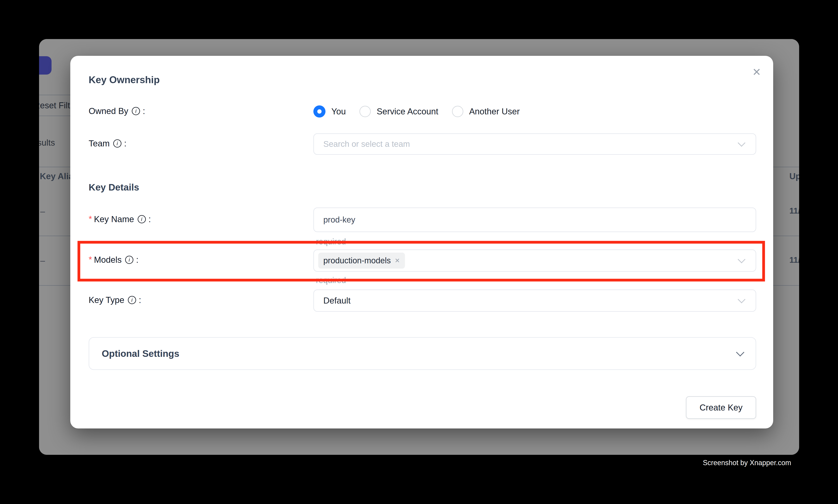 This screenshot has width=838, height=504. I want to click on radio-label: Service Account, so click(408, 111).